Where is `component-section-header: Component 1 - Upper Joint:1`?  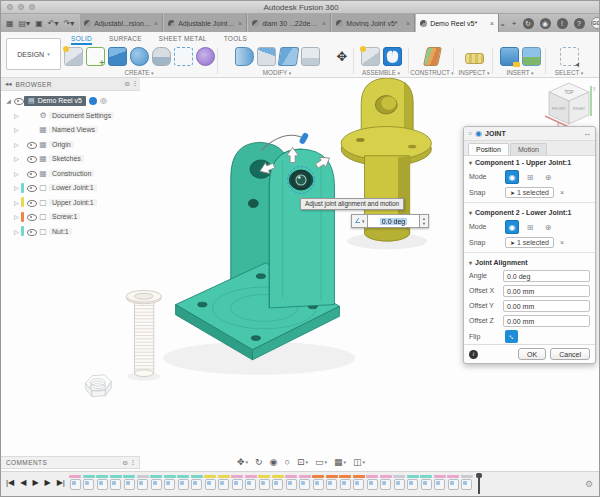 component-section-header: Component 1 - Upper Joint:1 is located at coordinates (530, 162).